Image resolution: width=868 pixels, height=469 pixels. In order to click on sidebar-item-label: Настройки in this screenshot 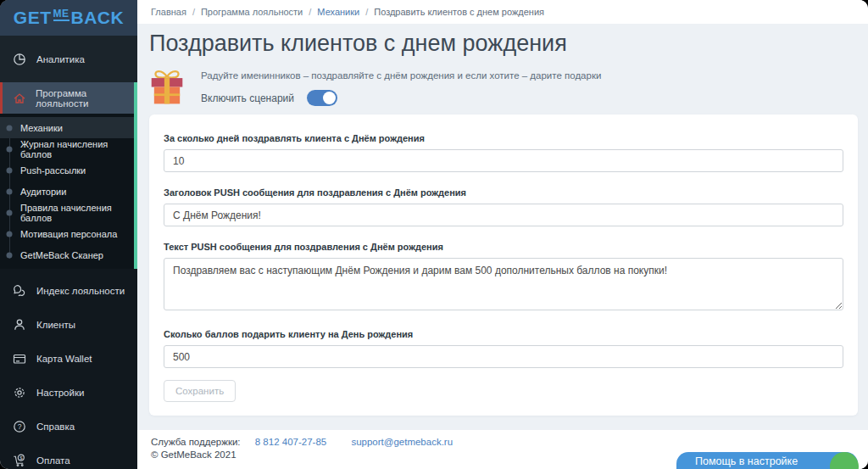, I will do `click(60, 393)`.